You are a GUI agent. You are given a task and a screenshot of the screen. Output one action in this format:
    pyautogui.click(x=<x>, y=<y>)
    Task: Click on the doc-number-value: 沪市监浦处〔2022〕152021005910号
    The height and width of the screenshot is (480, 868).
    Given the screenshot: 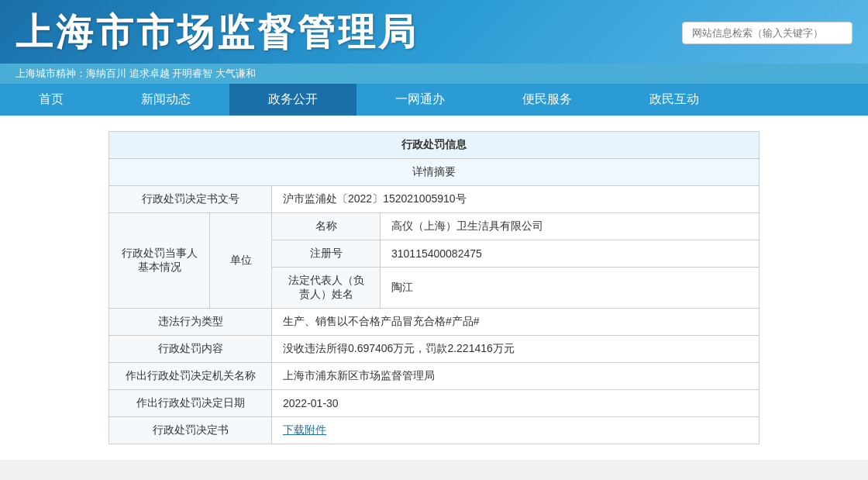 What is the action you would take?
    pyautogui.click(x=516, y=200)
    